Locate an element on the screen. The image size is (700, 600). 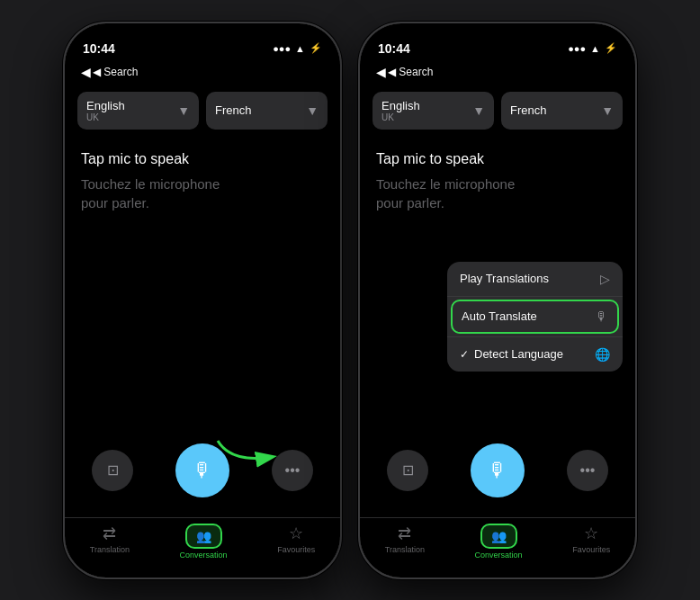
tab-translation-2: ⇄ Translation is located at coordinates (405, 542).